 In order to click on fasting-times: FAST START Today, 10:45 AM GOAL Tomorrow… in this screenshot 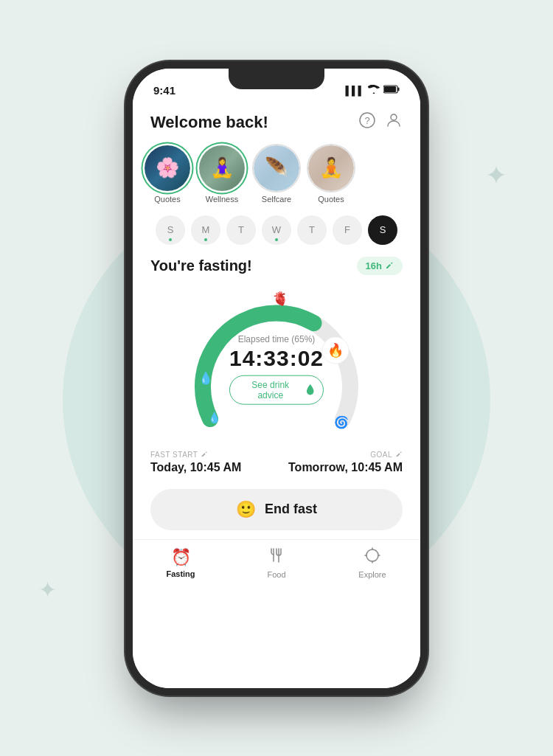, I will do `click(276, 465)`.